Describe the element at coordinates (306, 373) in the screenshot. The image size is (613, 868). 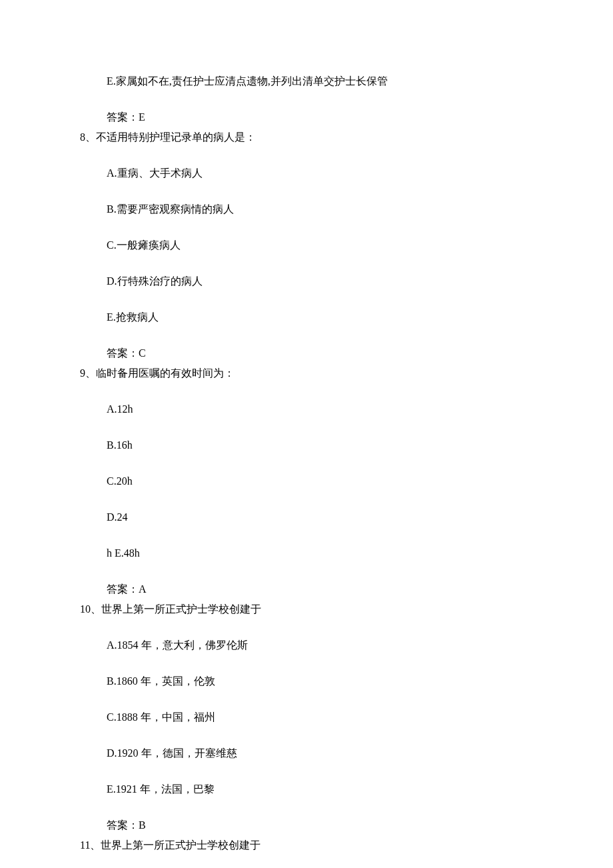
I see `q9-stem: 9、临时备用医嘱的有效时间为：` at that location.